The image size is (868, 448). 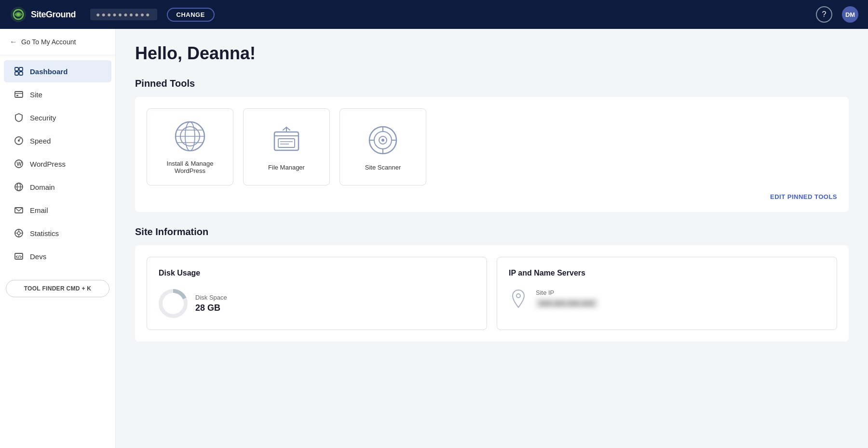 I want to click on devs-icon, so click(x=19, y=256).